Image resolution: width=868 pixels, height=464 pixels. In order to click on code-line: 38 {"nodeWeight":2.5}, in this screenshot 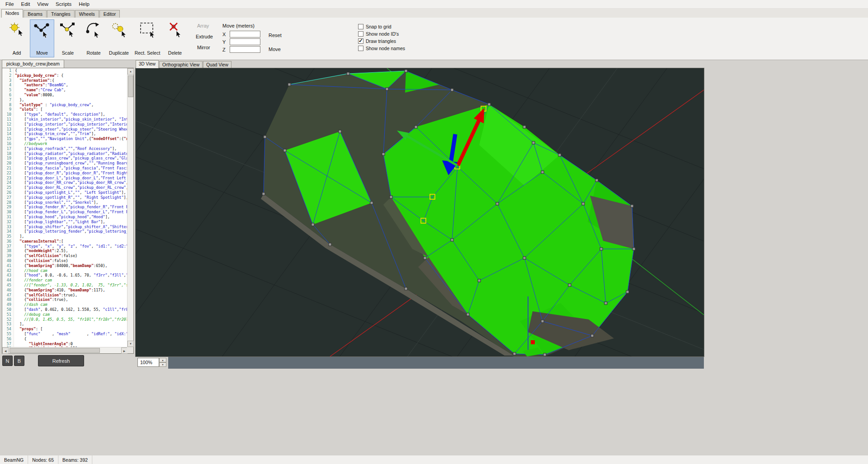, I will do `click(65, 251)`.